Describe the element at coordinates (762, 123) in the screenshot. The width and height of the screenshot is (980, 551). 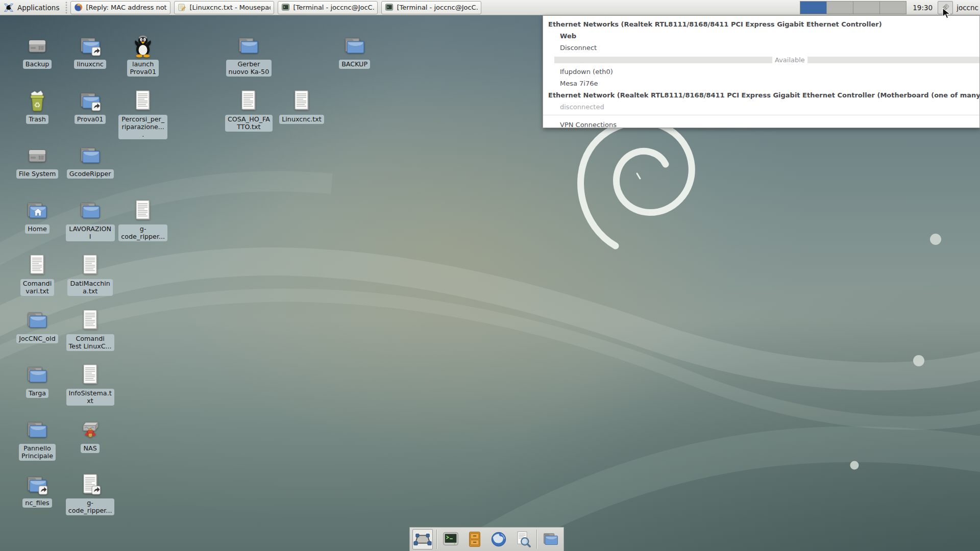
I see `menu-item-vpn-connections: VPN Connections` at that location.